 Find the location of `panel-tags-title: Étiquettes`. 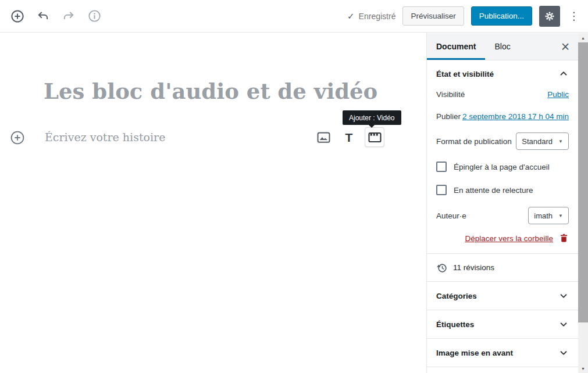

panel-tags-title: Étiquettes is located at coordinates (455, 324).